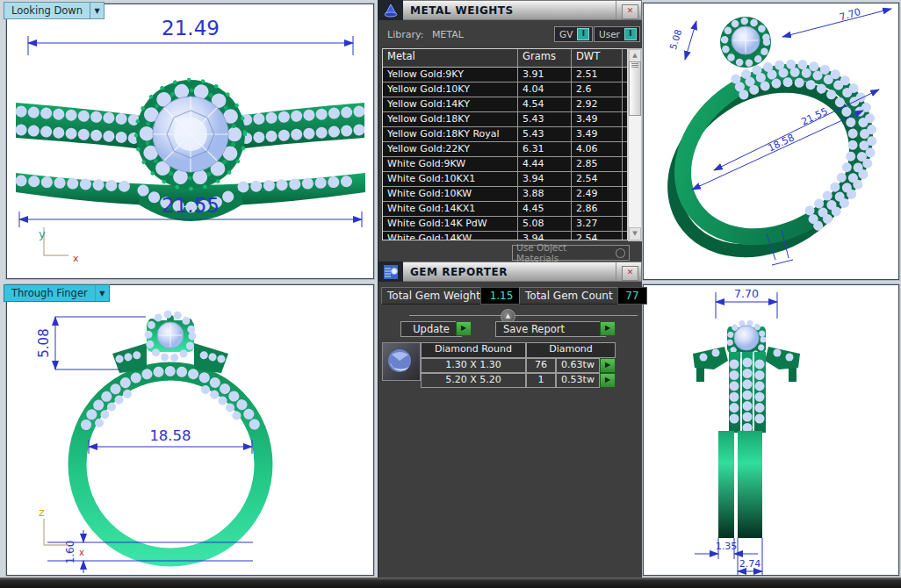 The height and width of the screenshot is (588, 901). What do you see at coordinates (49, 293) in the screenshot?
I see `view-label: Through Finger` at bounding box center [49, 293].